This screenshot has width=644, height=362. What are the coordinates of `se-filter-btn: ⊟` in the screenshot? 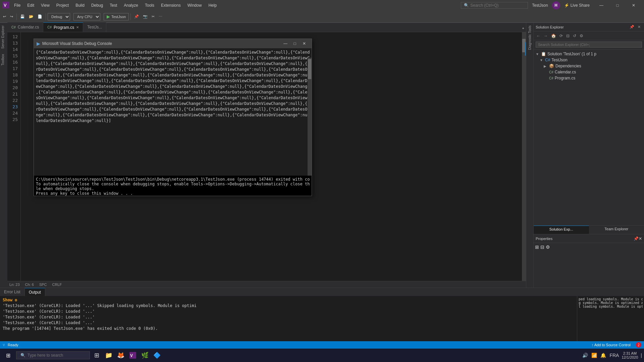 It's located at (568, 36).